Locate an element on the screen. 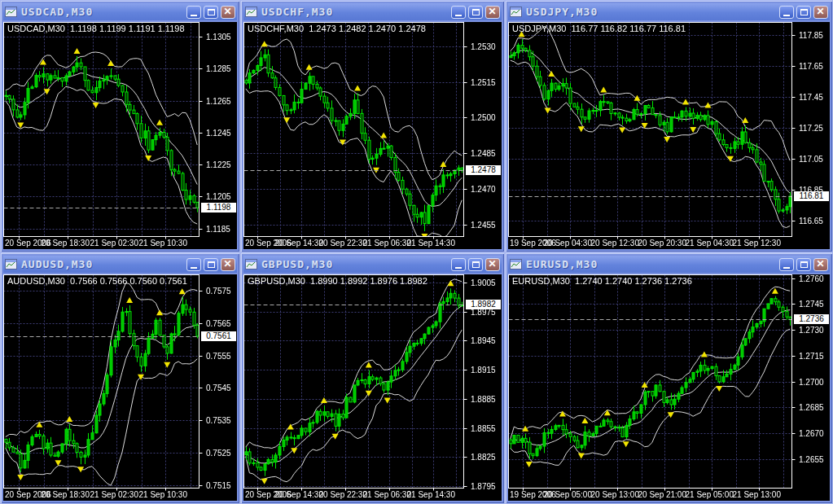 Image resolution: width=833 pixels, height=504 pixels. time-axis-label: 21 Sep 04:30 is located at coordinates (710, 243).